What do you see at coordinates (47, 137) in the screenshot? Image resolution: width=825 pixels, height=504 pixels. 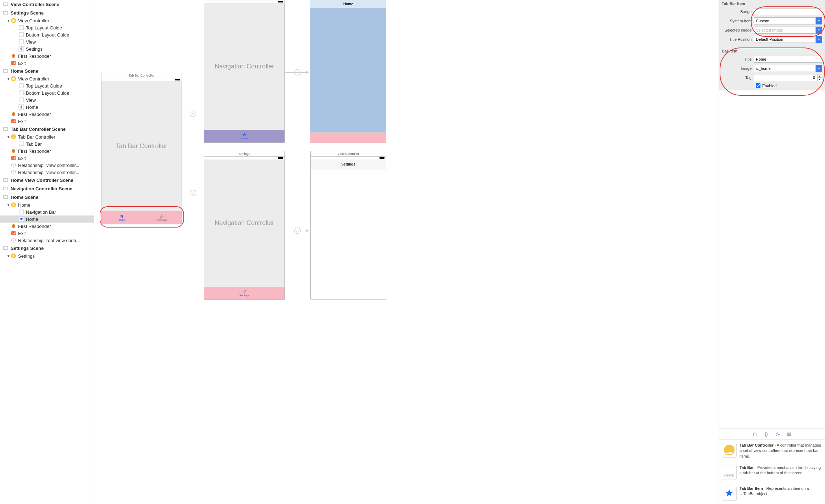 I see `outline-item: ▼Tab Bar Controller` at bounding box center [47, 137].